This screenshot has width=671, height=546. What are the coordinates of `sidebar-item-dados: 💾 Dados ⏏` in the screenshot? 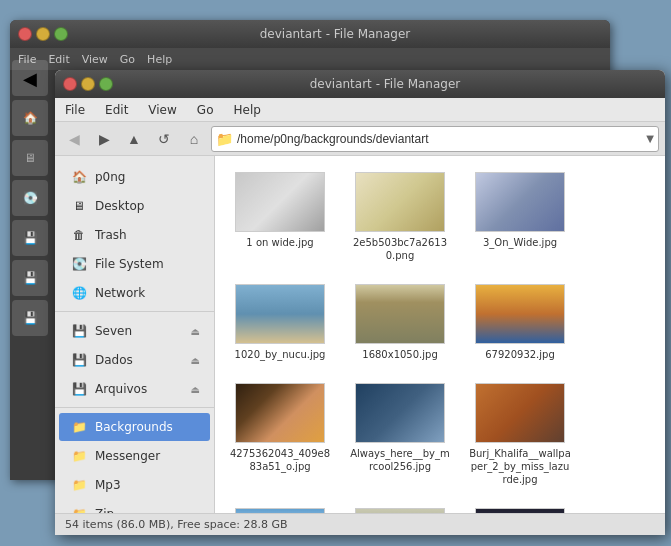 It's located at (134, 360).